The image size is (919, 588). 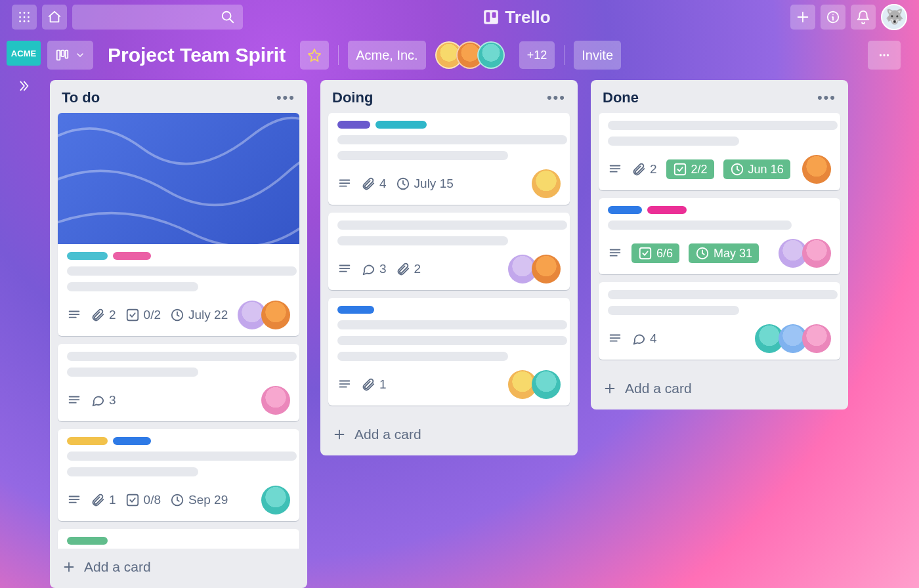 What do you see at coordinates (81, 98) in the screenshot?
I see `list-title: To do` at bounding box center [81, 98].